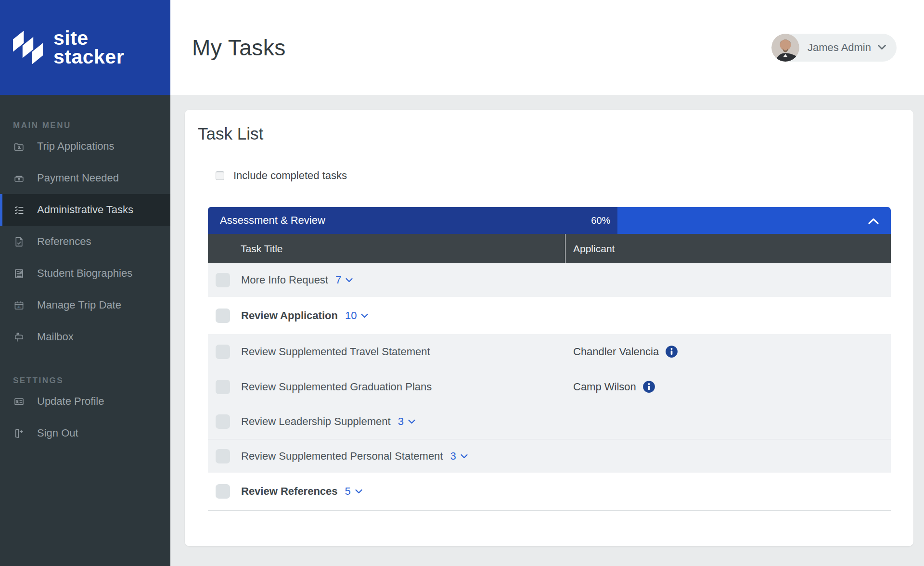 The width and height of the screenshot is (924, 566). Describe the element at coordinates (19, 401) in the screenshot. I see `id-card-icon` at that location.